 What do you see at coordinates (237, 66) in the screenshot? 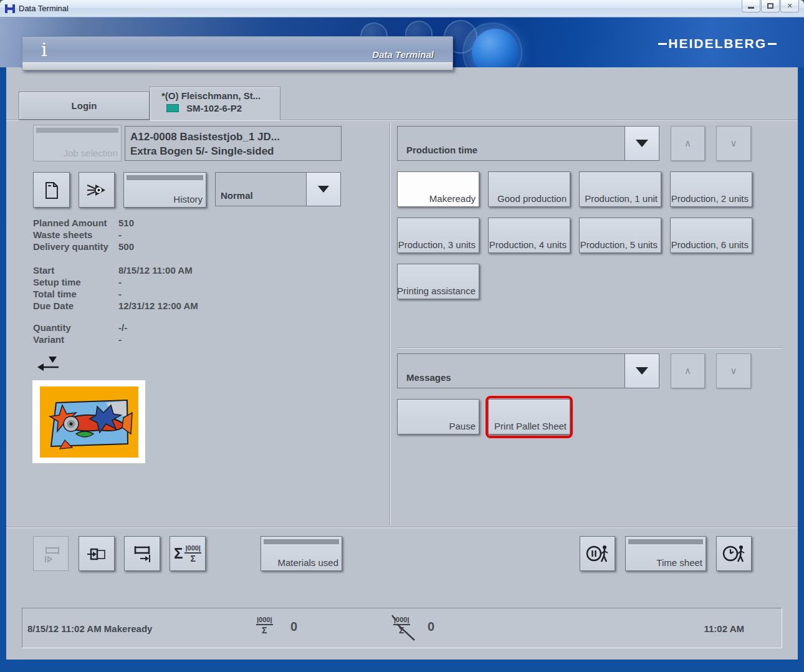
I see `header-bottom-strip` at bounding box center [237, 66].